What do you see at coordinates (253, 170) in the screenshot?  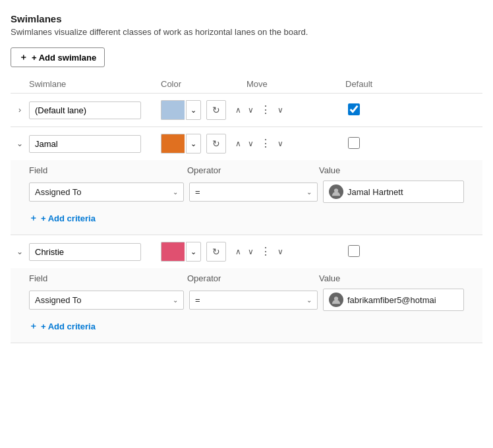 I see `operator-label-jamal: Operator` at bounding box center [253, 170].